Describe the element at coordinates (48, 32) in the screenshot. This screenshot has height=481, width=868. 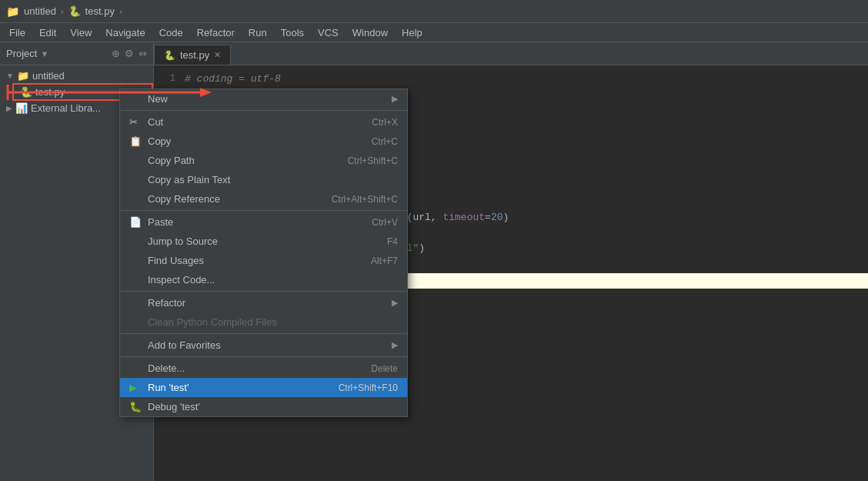
I see `menu-edit: Edit` at that location.